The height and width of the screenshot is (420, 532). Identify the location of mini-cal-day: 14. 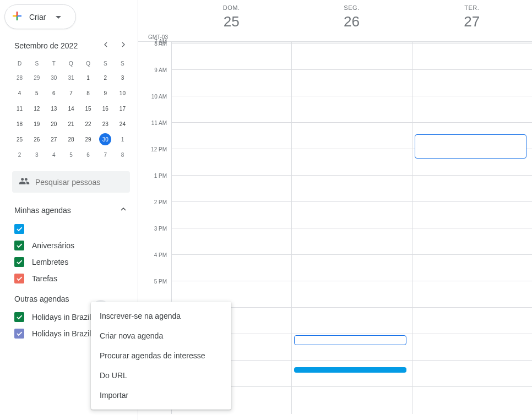
(70, 109).